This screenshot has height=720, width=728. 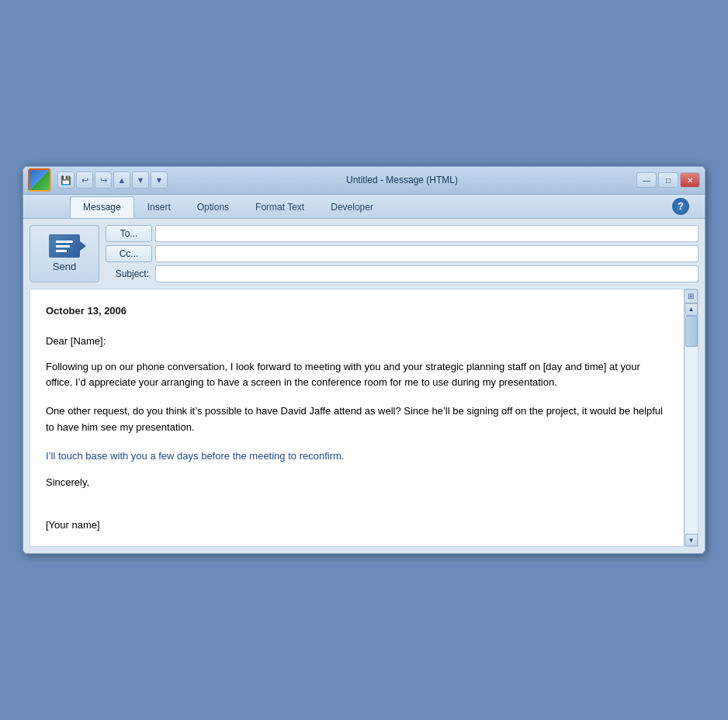 I want to click on scroll-top-icon: ⊞, so click(x=691, y=296).